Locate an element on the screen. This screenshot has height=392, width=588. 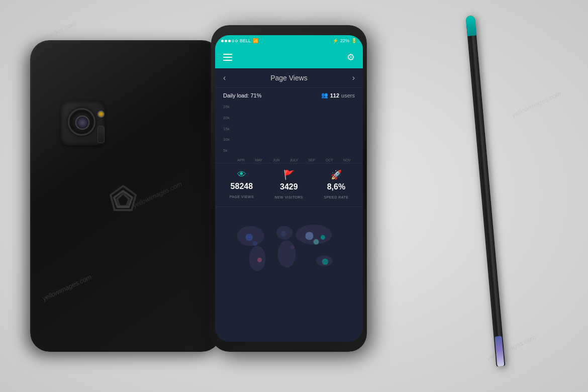
stylus-bottom is located at coordinates (500, 351).